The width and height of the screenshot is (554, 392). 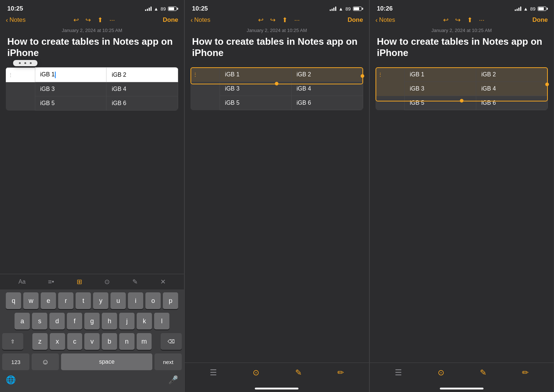 What do you see at coordinates (51, 282) in the screenshot?
I see `list-icon-1: ≡•` at bounding box center [51, 282].